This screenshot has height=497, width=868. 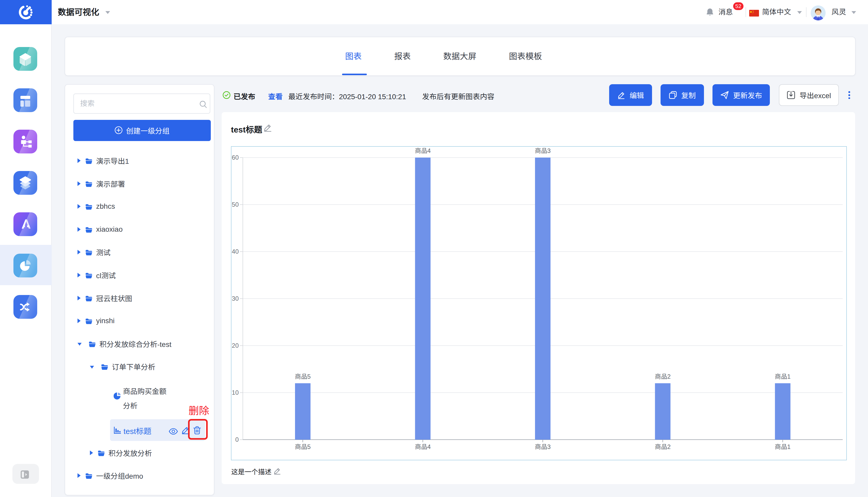 I want to click on svg-text: 40, so click(x=235, y=251).